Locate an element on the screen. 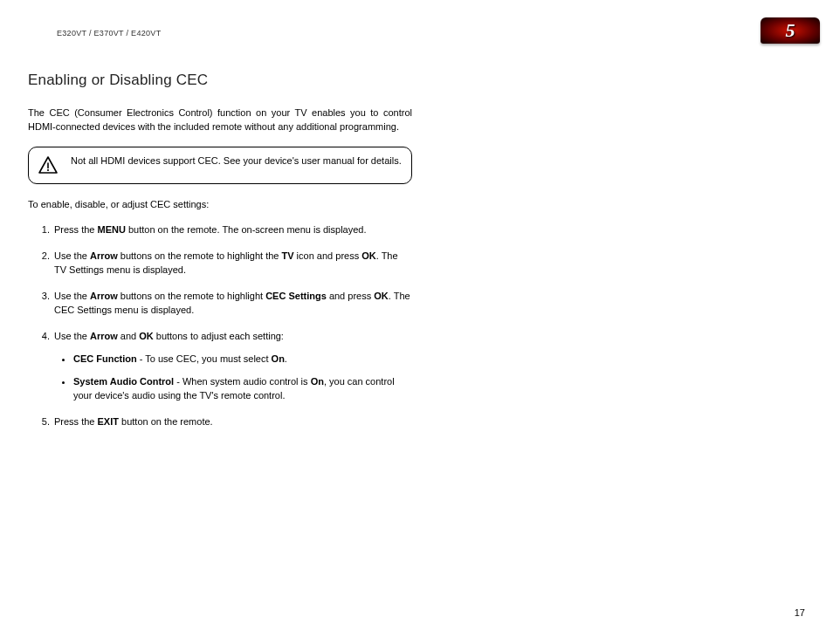 The height and width of the screenshot is (644, 833). text-bold: CEC Settings is located at coordinates (296, 296).